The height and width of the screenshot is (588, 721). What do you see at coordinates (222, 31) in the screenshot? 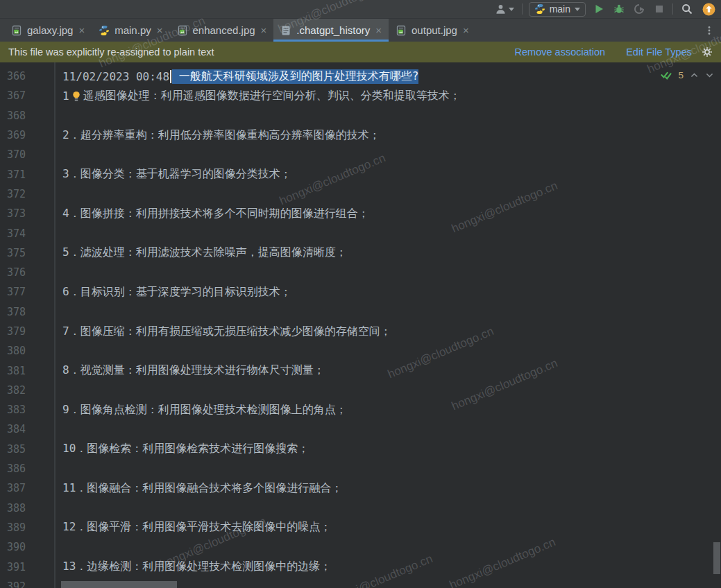
I see `tab-enhanced-jpg: enhanced.jpg ×` at bounding box center [222, 31].